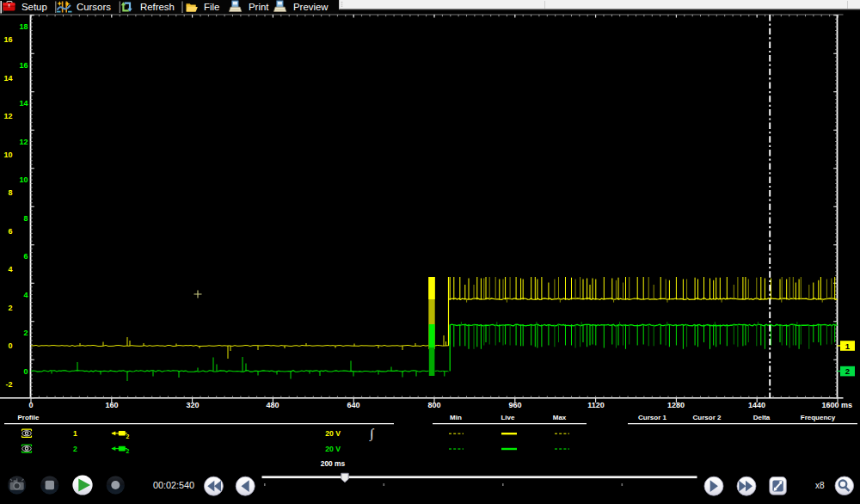 The image size is (860, 504). I want to click on svg-text: Profile, so click(29, 418).